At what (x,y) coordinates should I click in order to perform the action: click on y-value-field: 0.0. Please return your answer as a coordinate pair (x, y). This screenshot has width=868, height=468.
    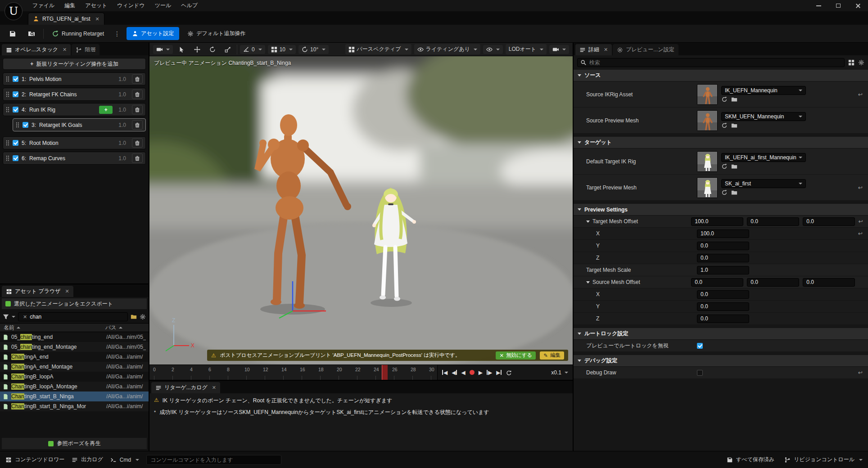
    Looking at the image, I should click on (723, 307).